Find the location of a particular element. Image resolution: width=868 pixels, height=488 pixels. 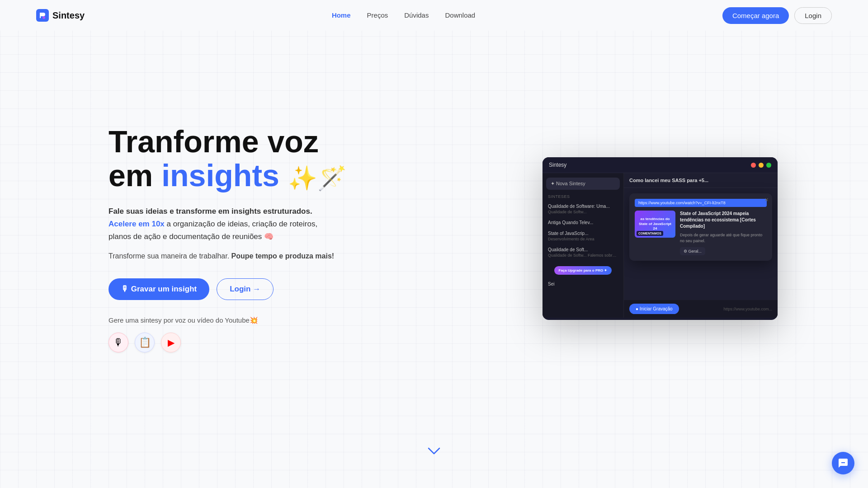

hero-icons: 🎙 📋 ▶ is located at coordinates (228, 343).